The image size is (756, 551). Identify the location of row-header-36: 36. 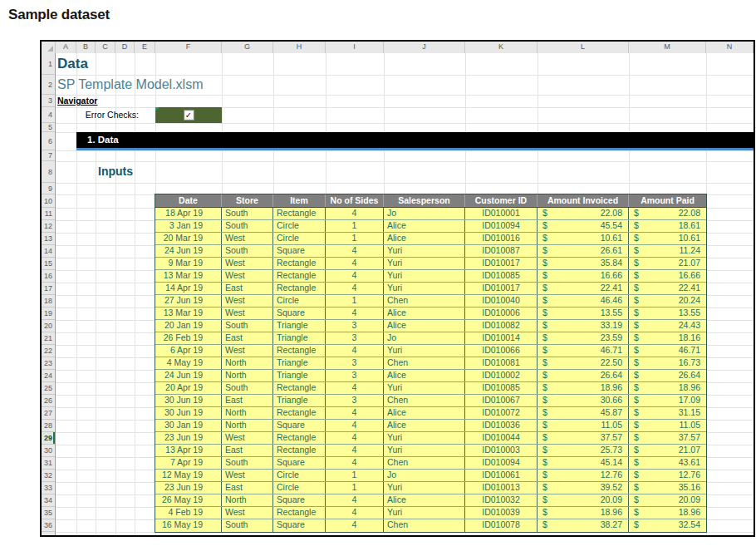
(48, 525).